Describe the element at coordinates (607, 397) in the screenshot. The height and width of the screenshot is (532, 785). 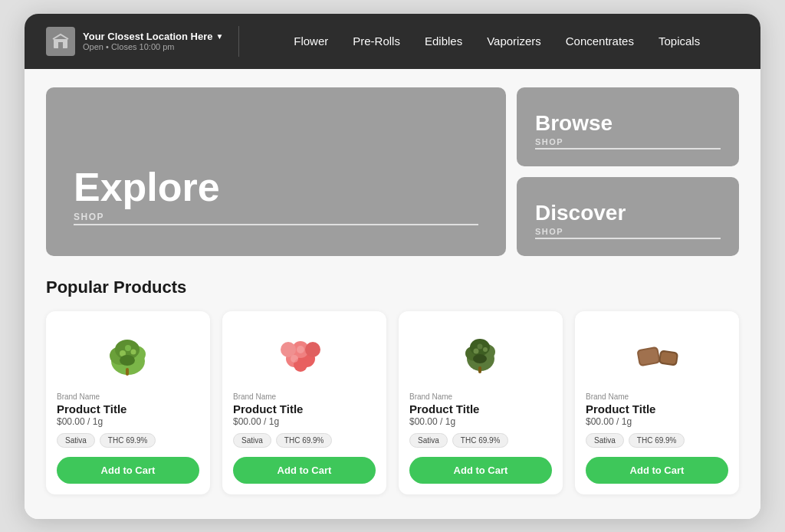
I see `product-brand-4: Brand Name` at that location.